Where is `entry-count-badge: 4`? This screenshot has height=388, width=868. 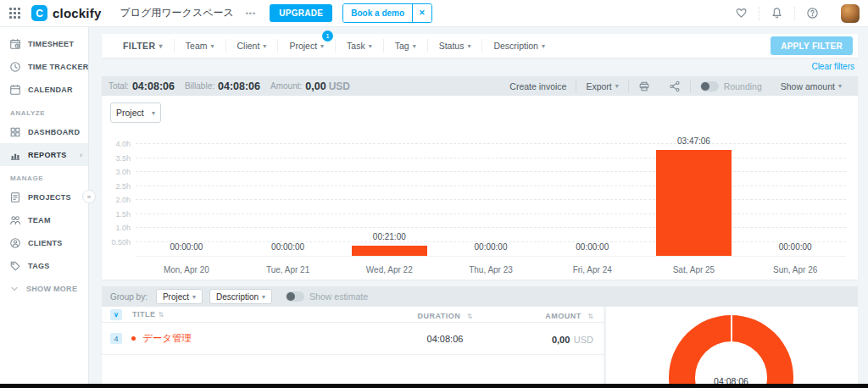 entry-count-badge: 4 is located at coordinates (116, 339).